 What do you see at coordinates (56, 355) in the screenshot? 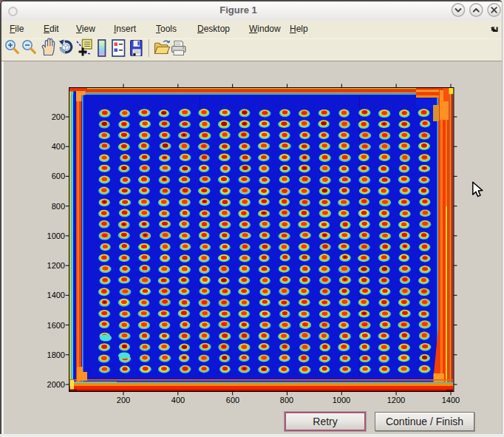
I see `svg-text: 1800` at bounding box center [56, 355].